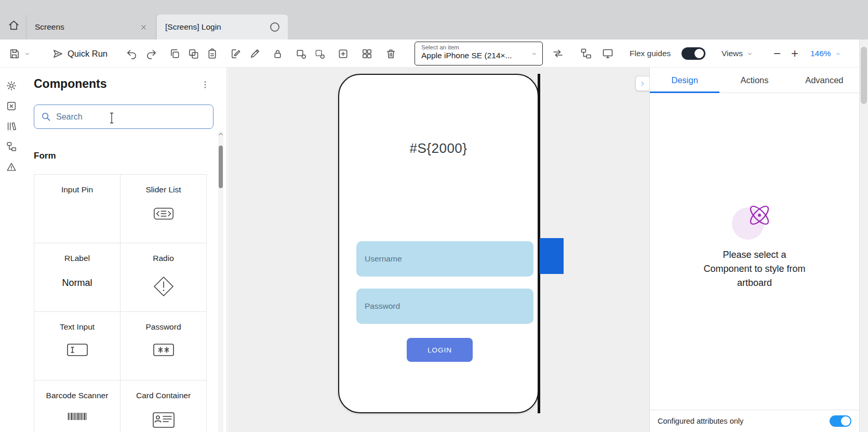  What do you see at coordinates (320, 54) in the screenshot?
I see `ungroup-button` at bounding box center [320, 54].